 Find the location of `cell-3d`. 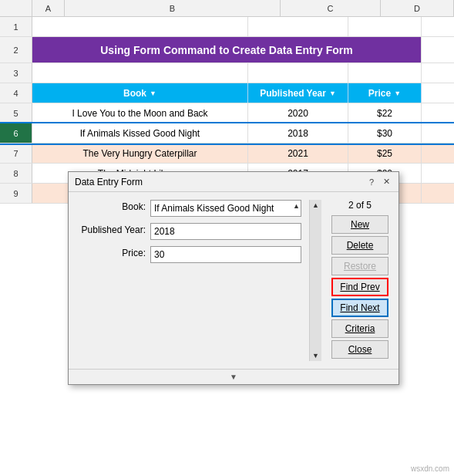

cell-3d is located at coordinates (385, 73).